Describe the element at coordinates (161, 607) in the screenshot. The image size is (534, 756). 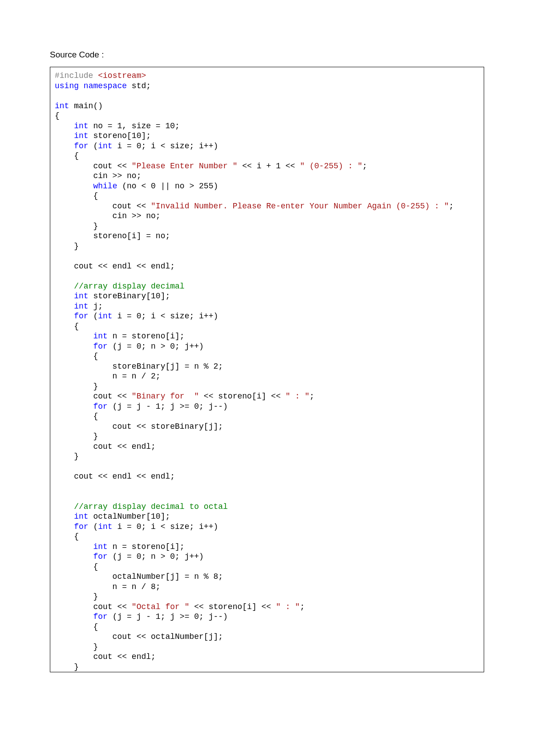
I see `code-token: "Octal for "` at that location.